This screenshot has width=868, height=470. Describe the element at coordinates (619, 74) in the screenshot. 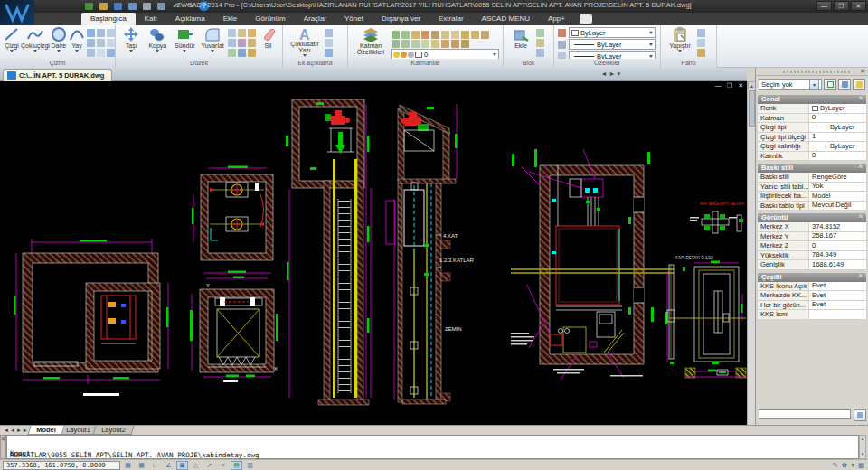

I see `doctab-list-icon: ▾` at that location.